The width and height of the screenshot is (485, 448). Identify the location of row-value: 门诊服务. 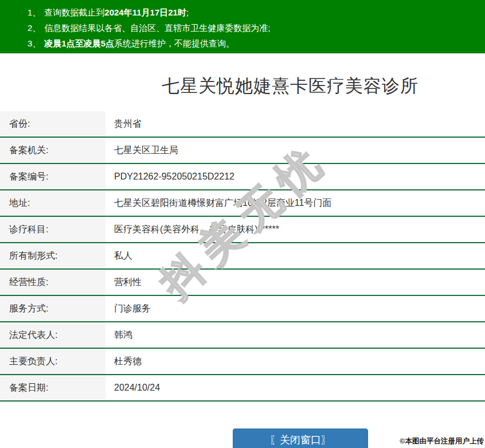
(128, 309).